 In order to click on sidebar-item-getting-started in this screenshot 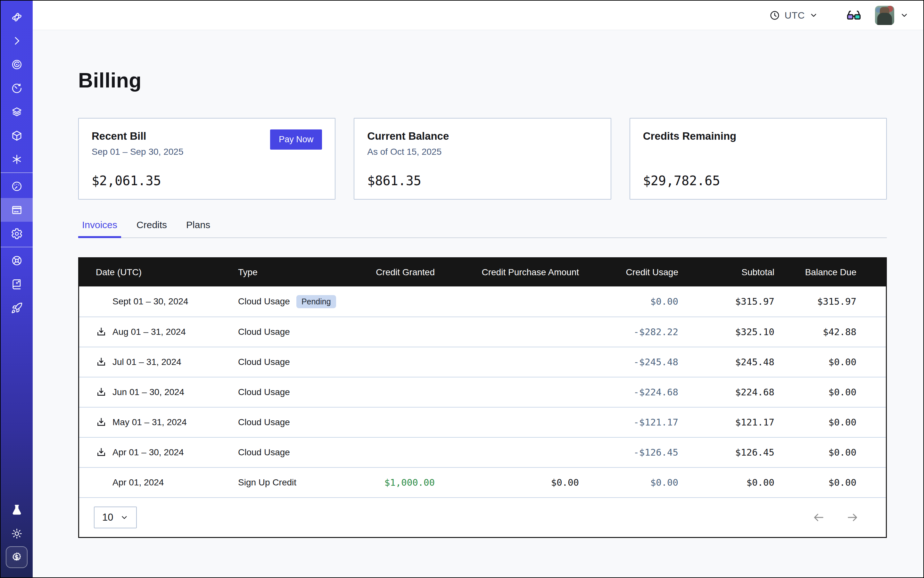, I will do `click(17, 308)`.